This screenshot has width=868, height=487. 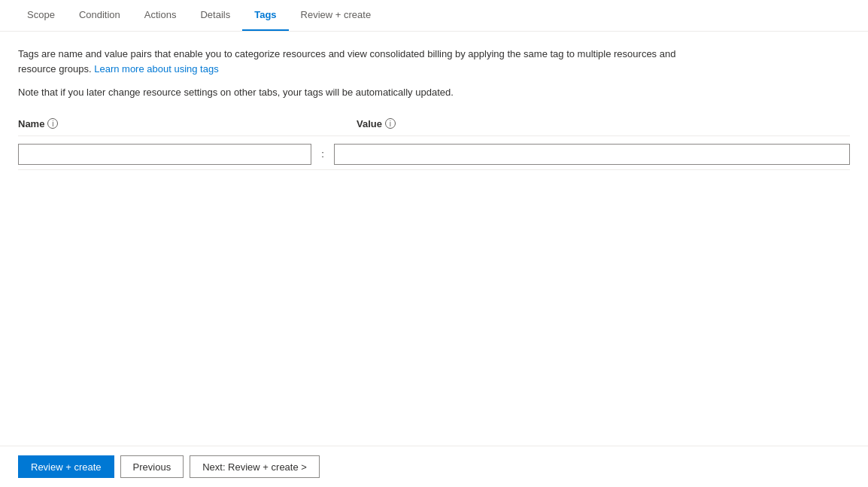 I want to click on tag-value-field-wrapper, so click(x=592, y=154).